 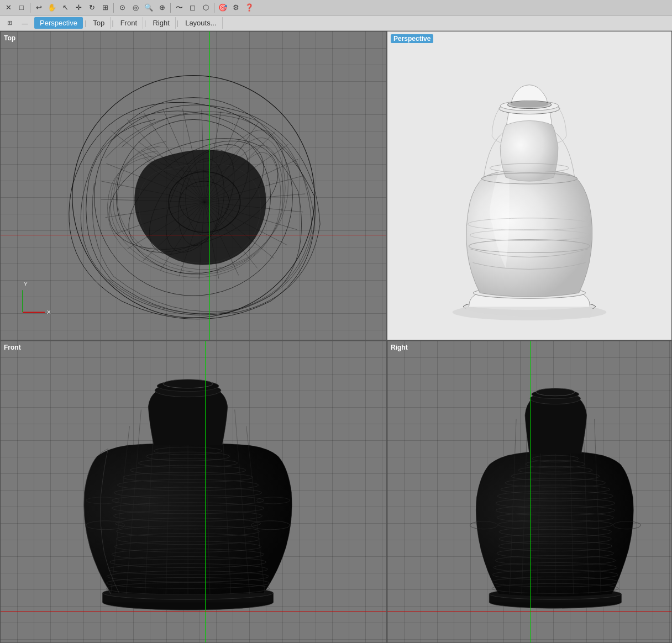 I want to click on tab-front: Front, so click(x=129, y=23).